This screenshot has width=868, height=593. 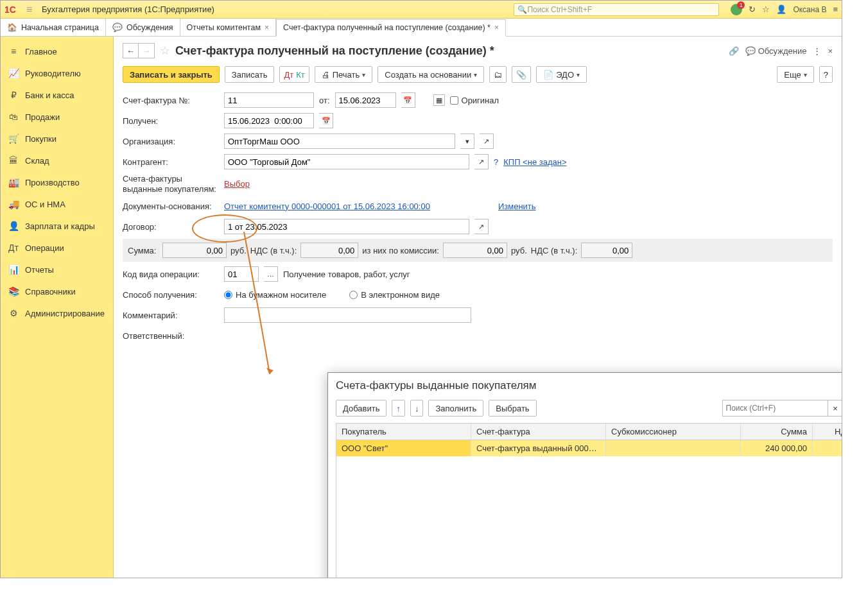 I want to click on cell-buyer: ООО "Свет", so click(x=404, y=448).